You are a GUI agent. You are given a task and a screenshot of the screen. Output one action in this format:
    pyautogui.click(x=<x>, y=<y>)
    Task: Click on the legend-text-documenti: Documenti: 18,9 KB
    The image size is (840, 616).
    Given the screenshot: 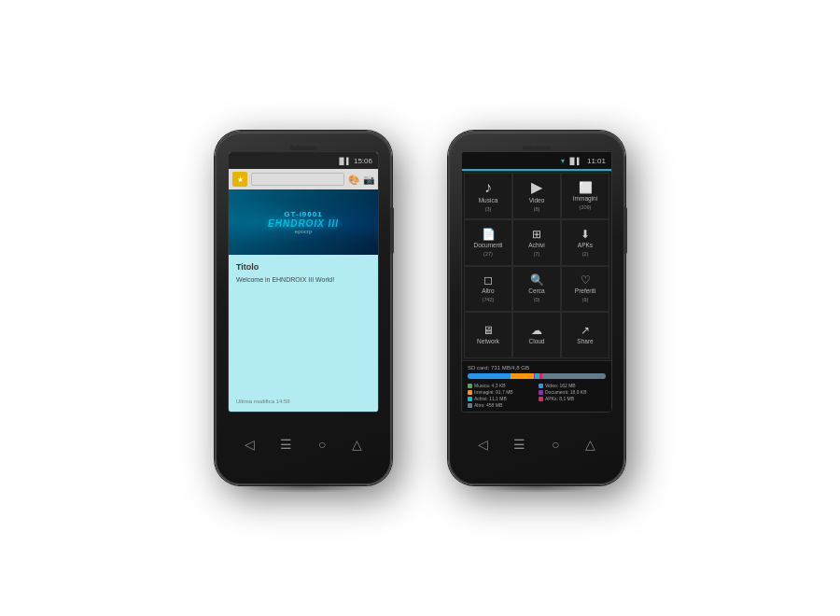 What is the action you would take?
    pyautogui.click(x=566, y=392)
    